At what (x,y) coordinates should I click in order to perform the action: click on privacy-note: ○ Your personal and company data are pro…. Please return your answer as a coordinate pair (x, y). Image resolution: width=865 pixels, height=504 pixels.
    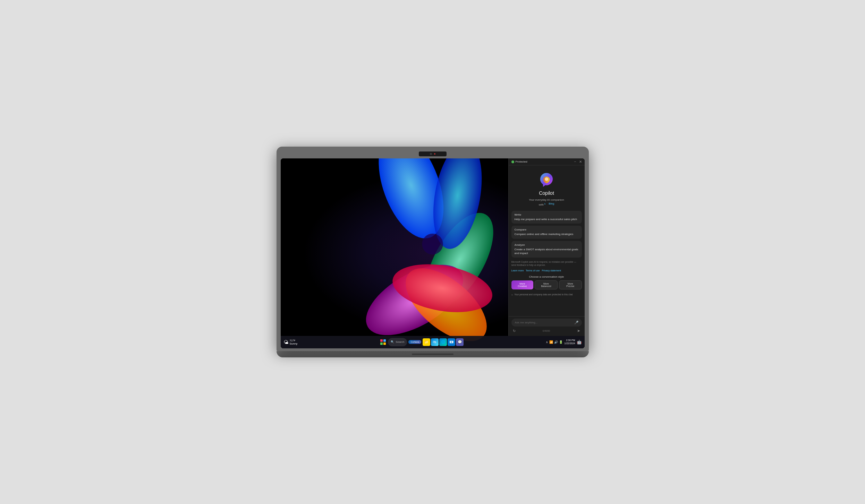
    Looking at the image, I should click on (547, 295).